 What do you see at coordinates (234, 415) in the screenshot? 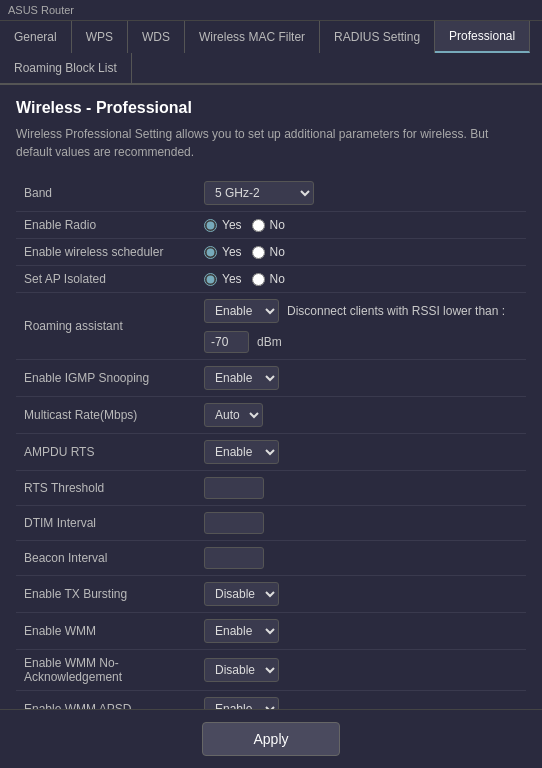
I see `select-multicast-rate: Auto 1 6 12 24` at bounding box center [234, 415].